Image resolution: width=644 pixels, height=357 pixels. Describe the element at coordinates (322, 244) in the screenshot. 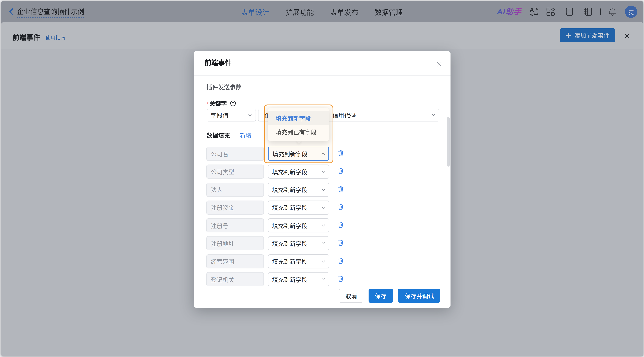

I see `datafill-row: 注册地址 填充到新字段` at that location.